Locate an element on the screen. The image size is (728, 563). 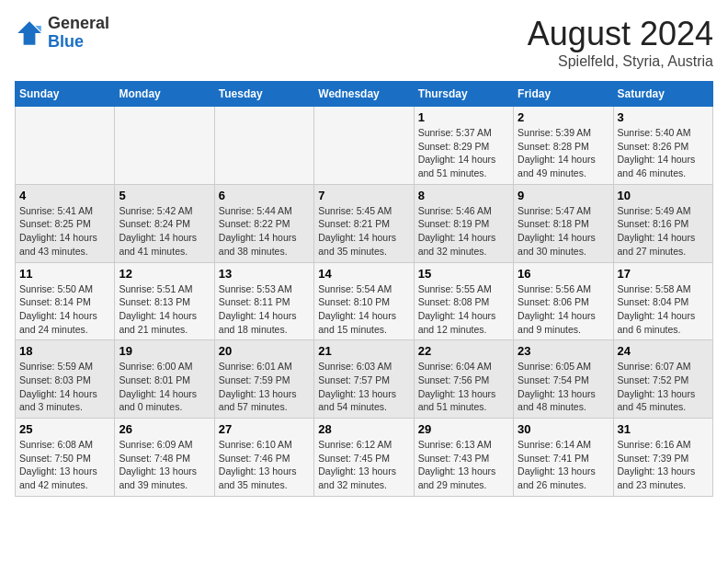
day-number: 10 is located at coordinates (664, 195).